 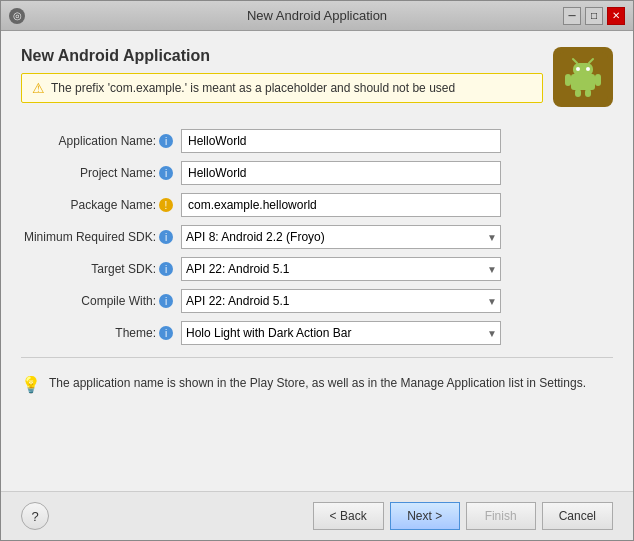 What do you see at coordinates (317, 205) in the screenshot?
I see `package-name-row: Package Name: !` at bounding box center [317, 205].